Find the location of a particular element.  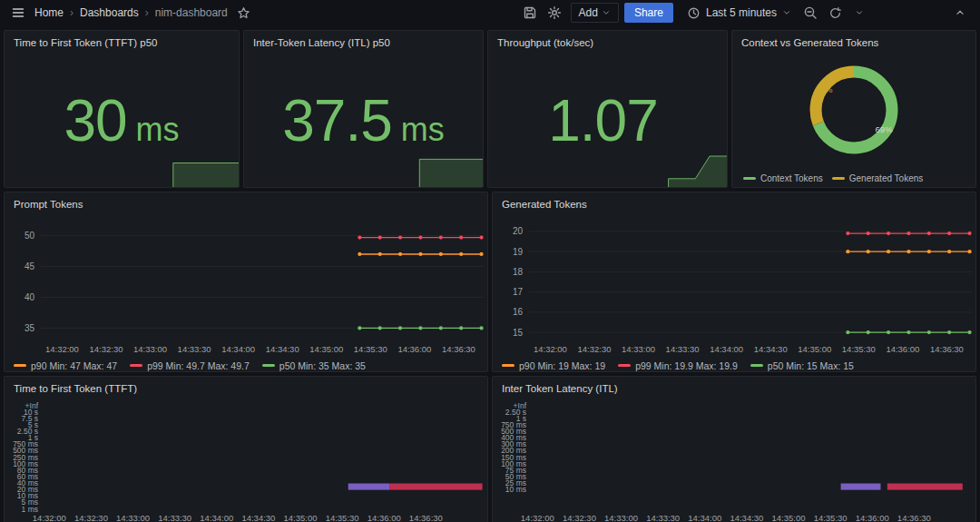

gear-icon is located at coordinates (554, 13).